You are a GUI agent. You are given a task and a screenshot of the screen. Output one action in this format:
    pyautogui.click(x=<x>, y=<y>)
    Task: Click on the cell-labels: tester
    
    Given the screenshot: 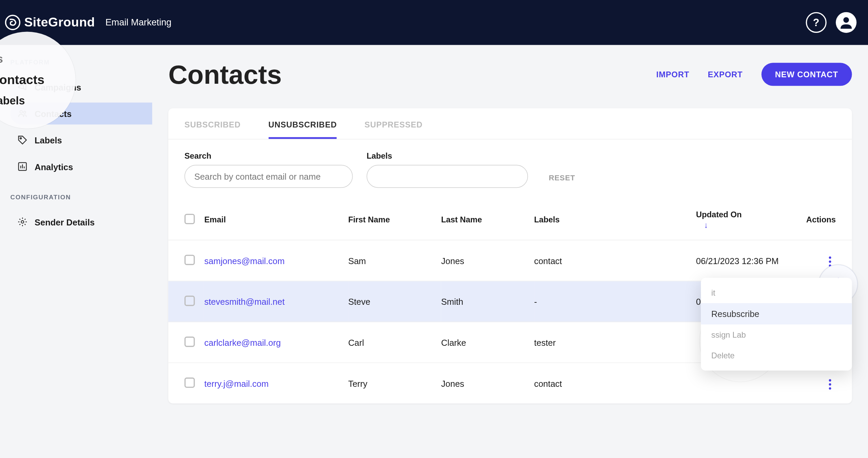 What is the action you would take?
    pyautogui.click(x=615, y=342)
    